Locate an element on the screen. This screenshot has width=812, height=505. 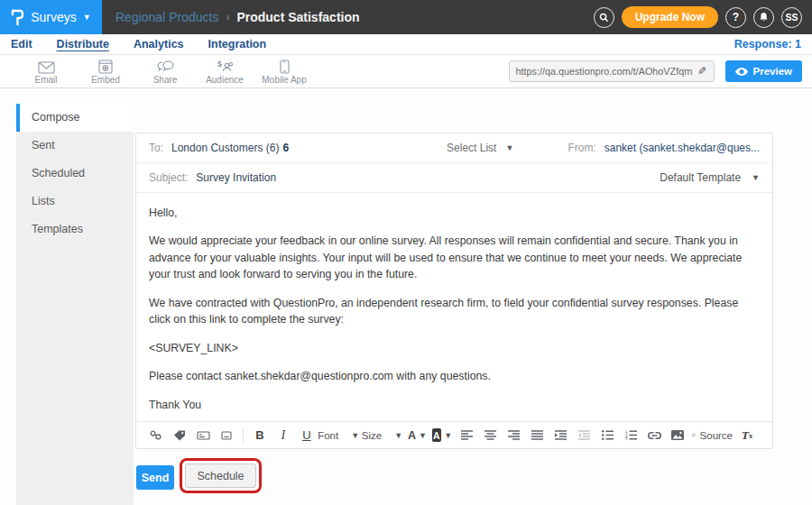
avatar: SS is located at coordinates (792, 18).